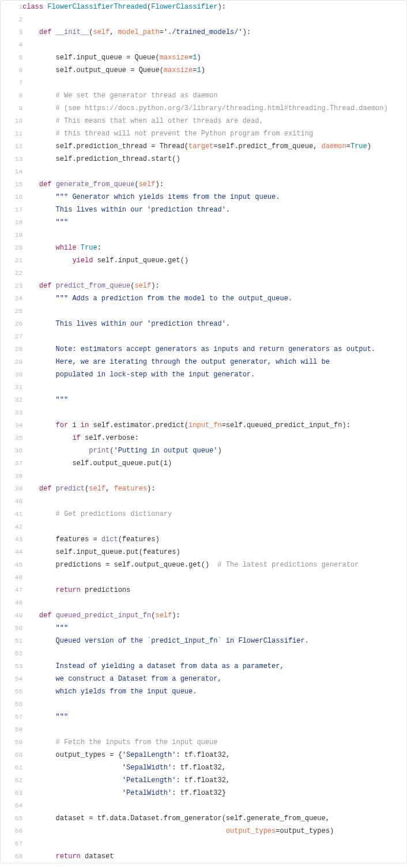 The width and height of the screenshot is (407, 868). Describe the element at coordinates (214, 108) in the screenshot. I see `line-content: # (see https://docs.python.org/3/library…` at that location.